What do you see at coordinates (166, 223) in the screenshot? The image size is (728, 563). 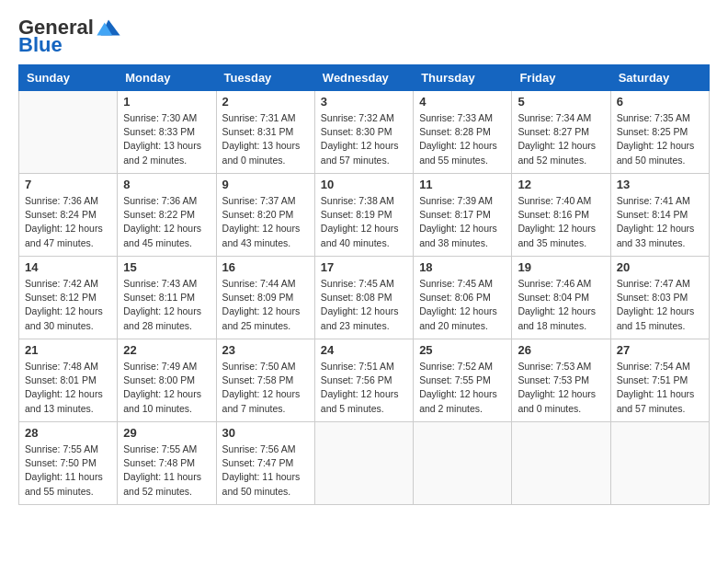 I see `day-info: Sunrise: 7:36 AM Sunset: 8:22 PM Dayligh…` at bounding box center [166, 223].